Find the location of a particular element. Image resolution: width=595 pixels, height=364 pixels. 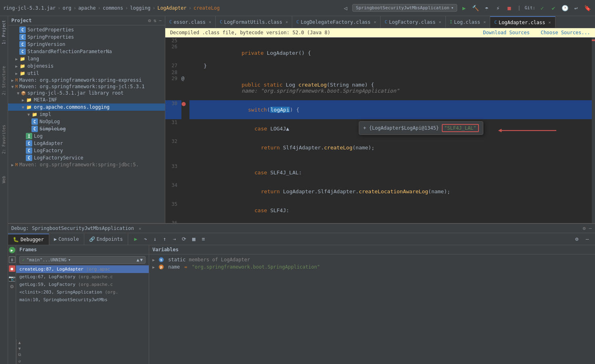

breadcrumb-createlog: createLog is located at coordinates (206, 8).